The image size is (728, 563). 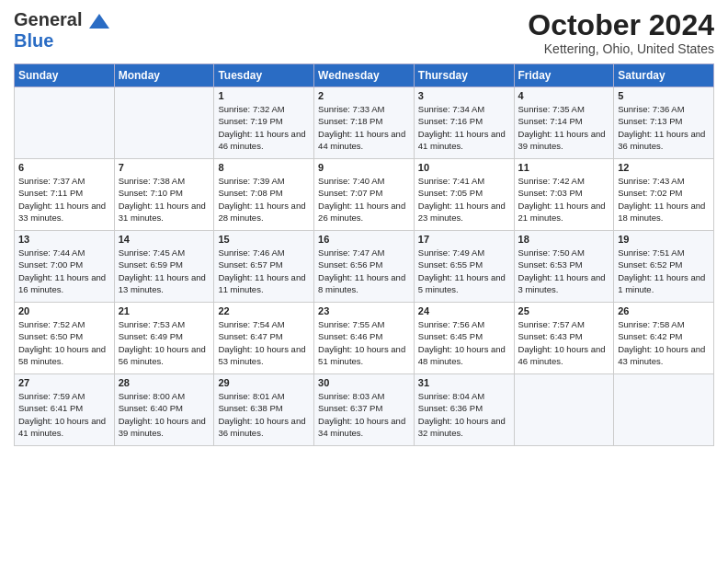 I want to click on day-number: 26, so click(x=664, y=311).